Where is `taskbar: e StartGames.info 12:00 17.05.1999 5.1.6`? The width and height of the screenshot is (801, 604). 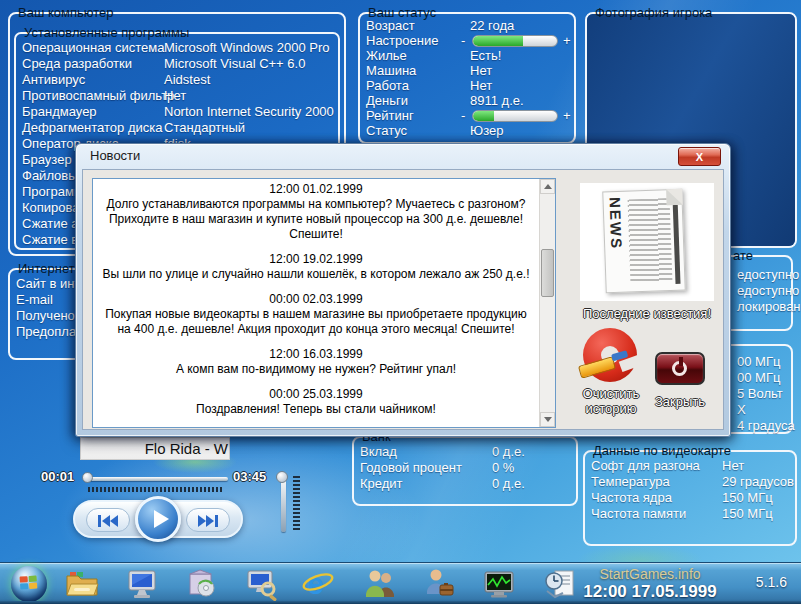
taskbar: e StartGames.info 12:00 17.05.1999 5.1.6 is located at coordinates (400, 583).